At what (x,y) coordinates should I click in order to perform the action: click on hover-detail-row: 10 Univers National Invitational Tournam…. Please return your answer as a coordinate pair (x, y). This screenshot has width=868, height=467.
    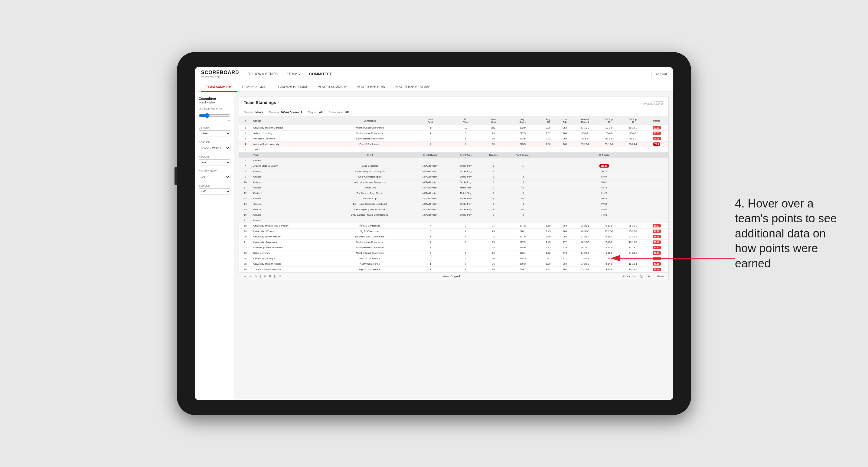
    Looking at the image, I should click on (454, 182).